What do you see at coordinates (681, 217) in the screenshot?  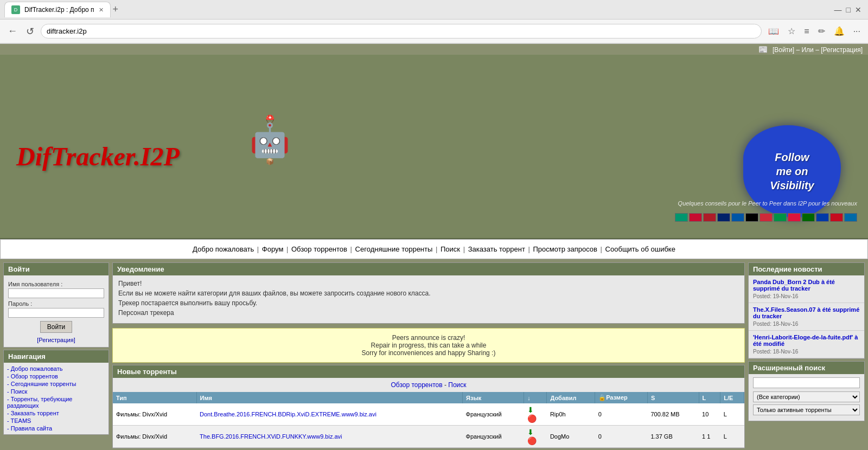 I see `flag-bg` at bounding box center [681, 217].